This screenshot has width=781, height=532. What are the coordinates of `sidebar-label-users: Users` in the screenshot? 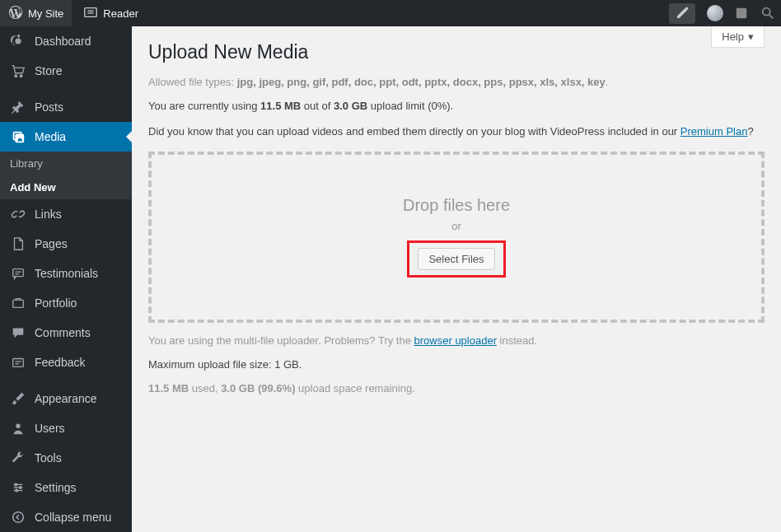 It's located at (49, 428).